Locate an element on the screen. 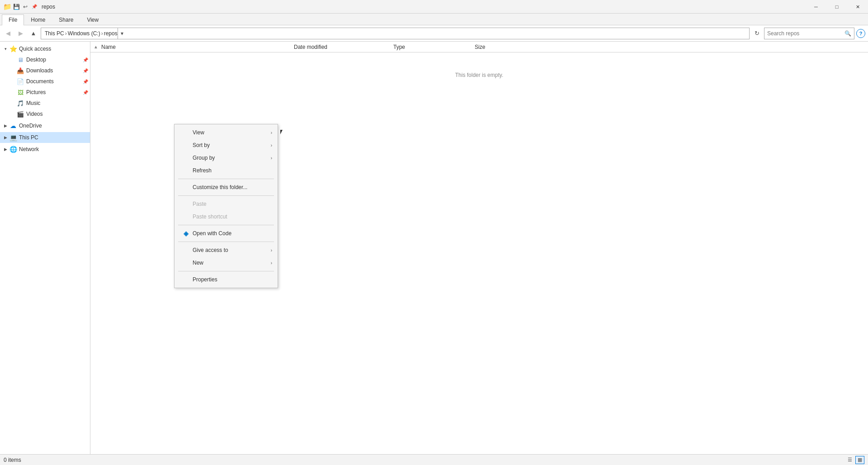  sidebar: ▾ ⭐ Quick access 🖥 Desktop 📌 📥 Downloads… is located at coordinates (45, 248).